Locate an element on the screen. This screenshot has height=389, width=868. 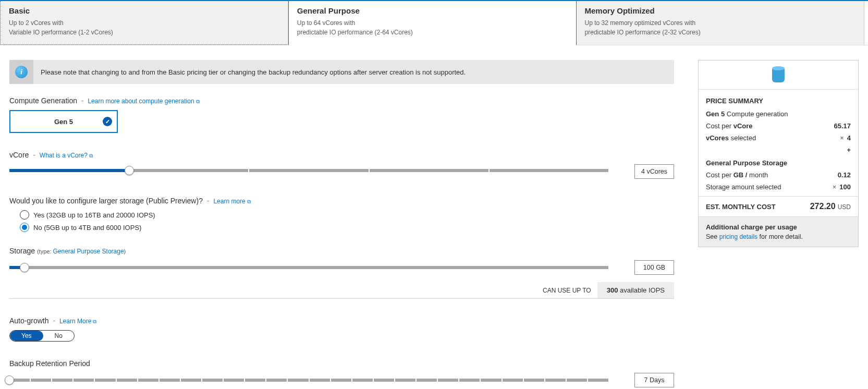
lab: selected is located at coordinates (742, 138).